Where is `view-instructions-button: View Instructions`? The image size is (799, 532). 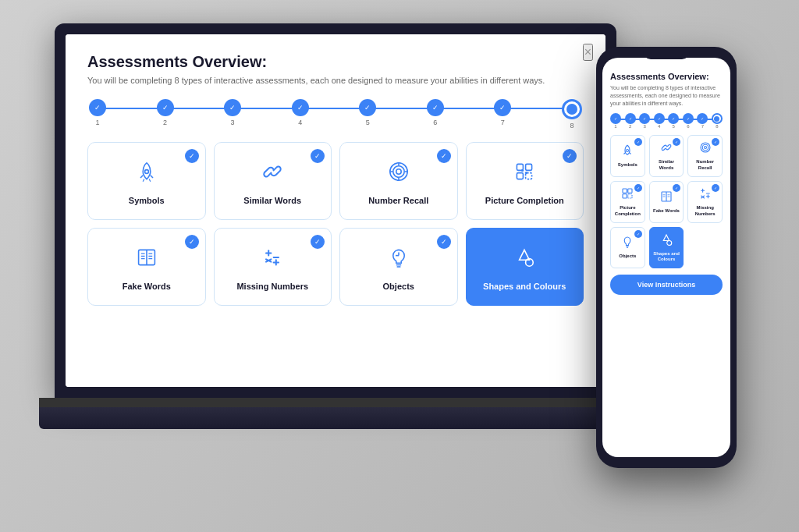 view-instructions-button: View Instructions is located at coordinates (666, 285).